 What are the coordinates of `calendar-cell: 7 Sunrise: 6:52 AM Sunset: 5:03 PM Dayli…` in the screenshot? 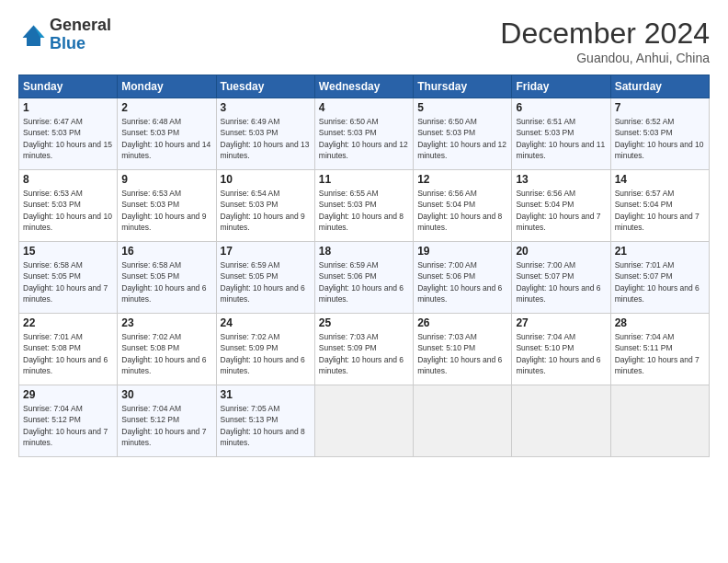 It's located at (660, 134).